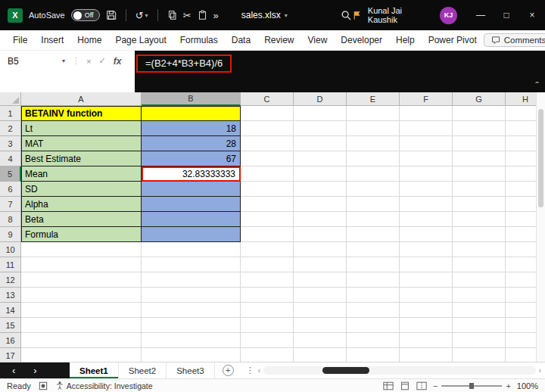 The height and width of the screenshot is (392, 545). Describe the element at coordinates (11, 341) in the screenshot. I see `row-header-16: 16` at that location.